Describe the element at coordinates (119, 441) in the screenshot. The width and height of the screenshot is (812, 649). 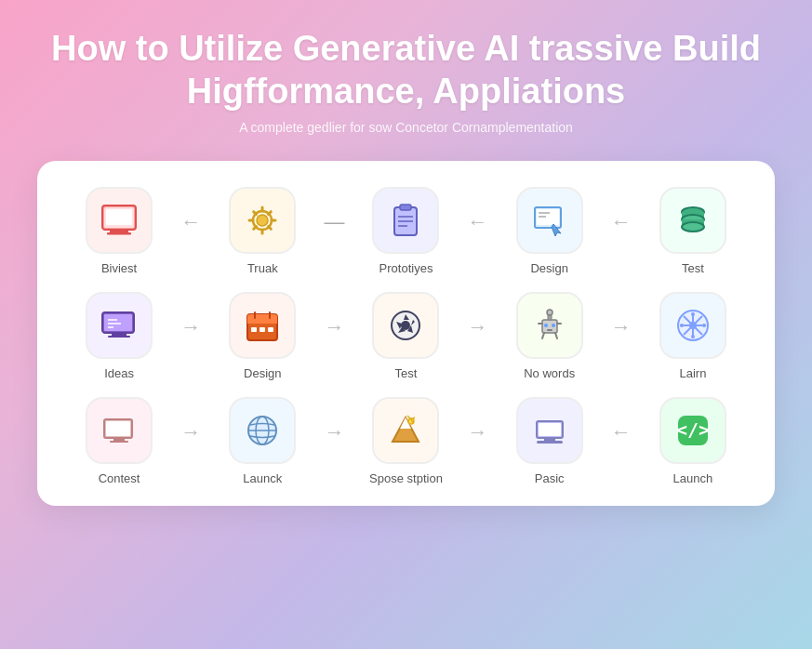
I see `flow-item-contest: Contest` at that location.